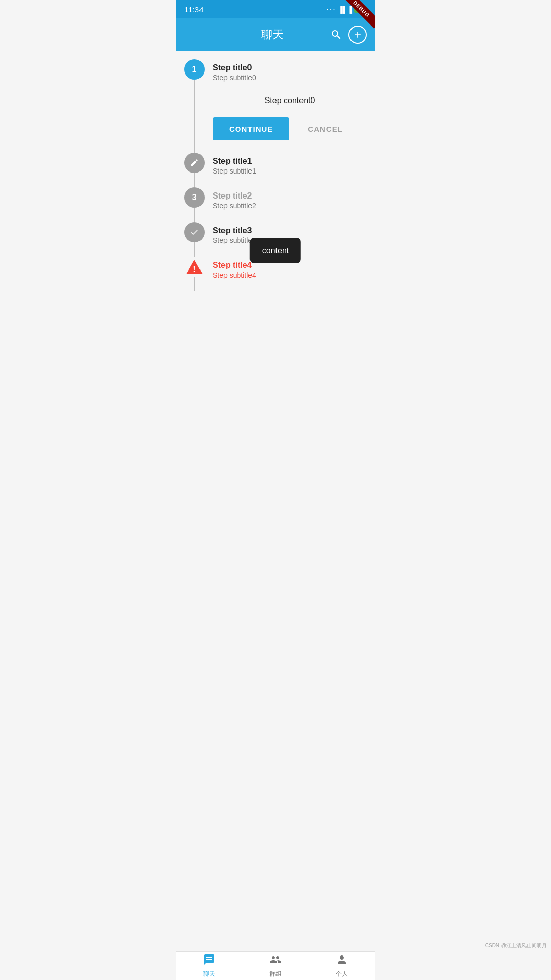  Describe the element at coordinates (194, 274) in the screenshot. I see `step-left-4: !` at that location.